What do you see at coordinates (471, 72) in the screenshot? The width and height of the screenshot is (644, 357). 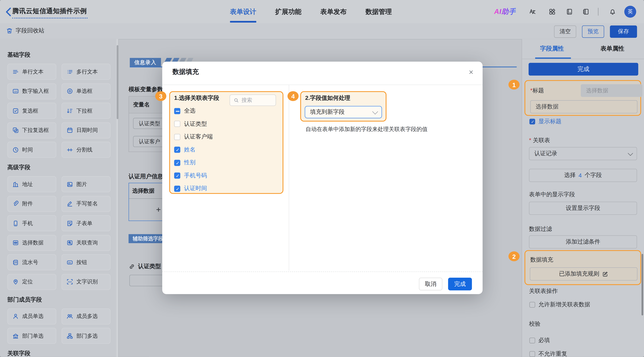 I see `close-icon: ×` at bounding box center [471, 72].